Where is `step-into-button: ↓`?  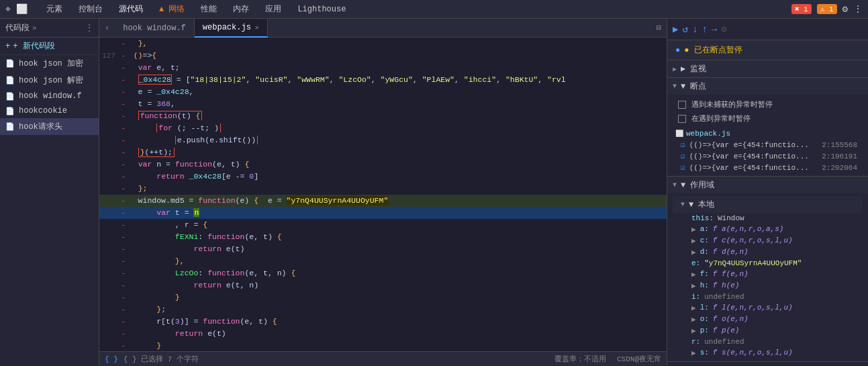
step-into-button: ↓ is located at coordinates (695, 30).